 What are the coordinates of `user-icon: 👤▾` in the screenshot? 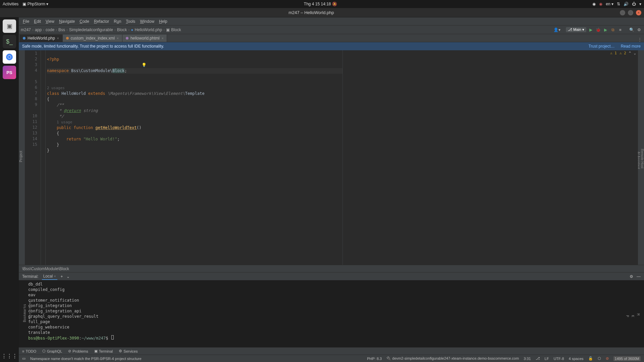 It's located at (557, 30).